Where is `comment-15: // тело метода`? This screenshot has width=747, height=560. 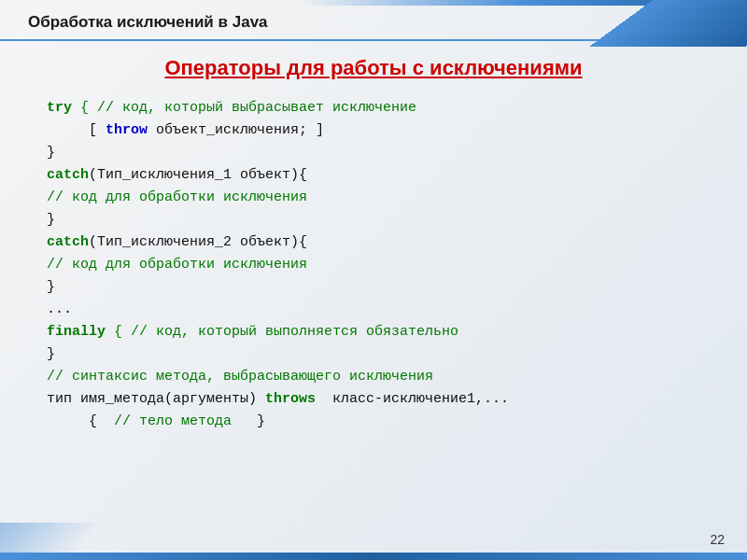
comment-15: // тело метода is located at coordinates (173, 422).